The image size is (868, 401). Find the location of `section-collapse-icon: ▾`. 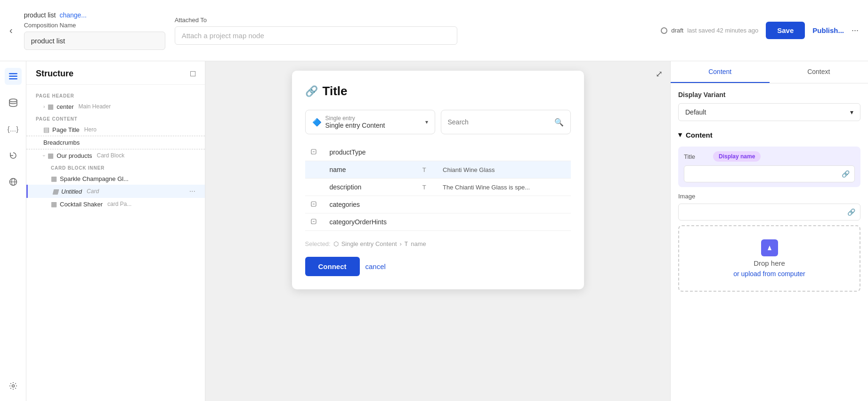

section-collapse-icon: ▾ is located at coordinates (680, 135).